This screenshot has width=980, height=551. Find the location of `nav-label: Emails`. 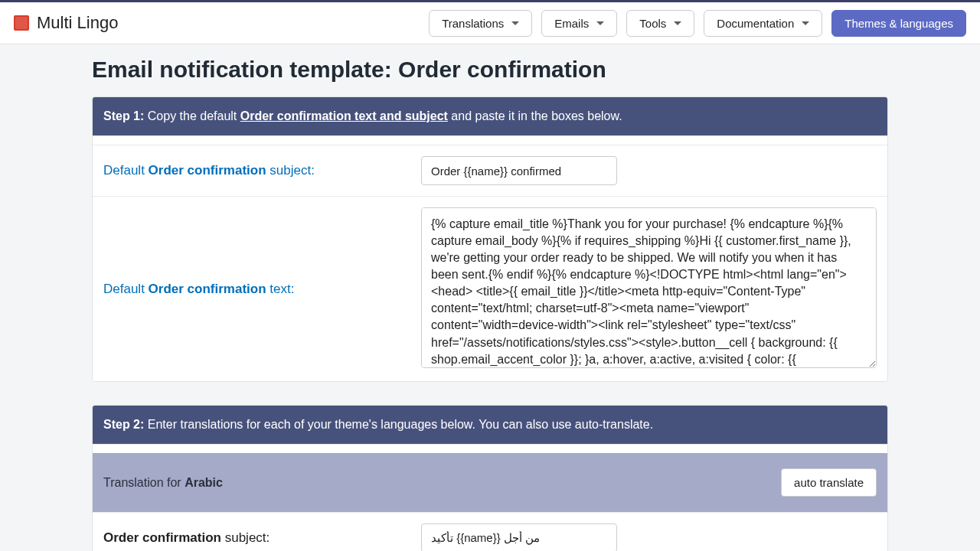

nav-label: Emails is located at coordinates (571, 23).